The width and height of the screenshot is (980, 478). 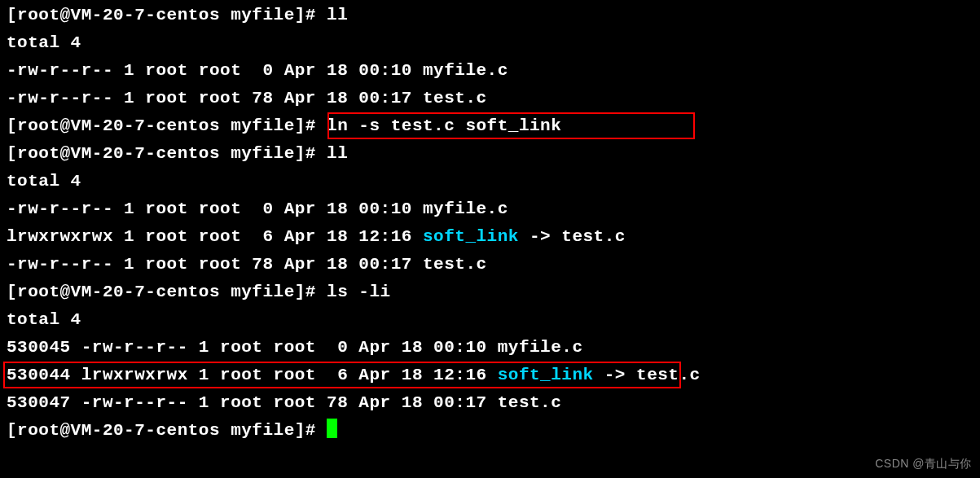 What do you see at coordinates (358, 292) in the screenshot?
I see `command-text: ls -li` at bounding box center [358, 292].